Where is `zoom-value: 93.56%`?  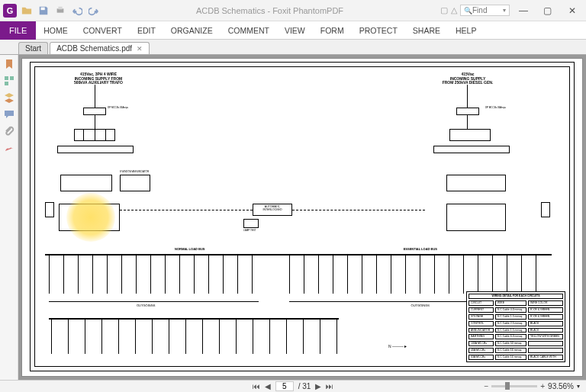
zoom-value: 93.56% is located at coordinates (561, 386).